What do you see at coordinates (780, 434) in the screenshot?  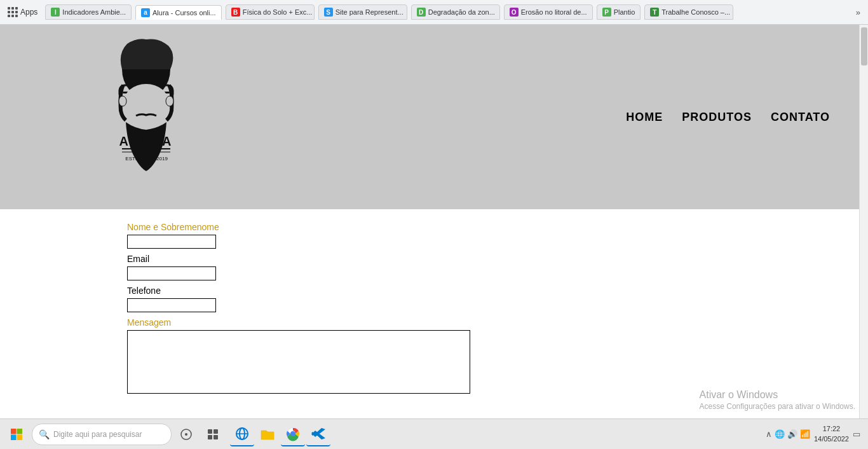 I see `network-icon: 🌐` at bounding box center [780, 434].